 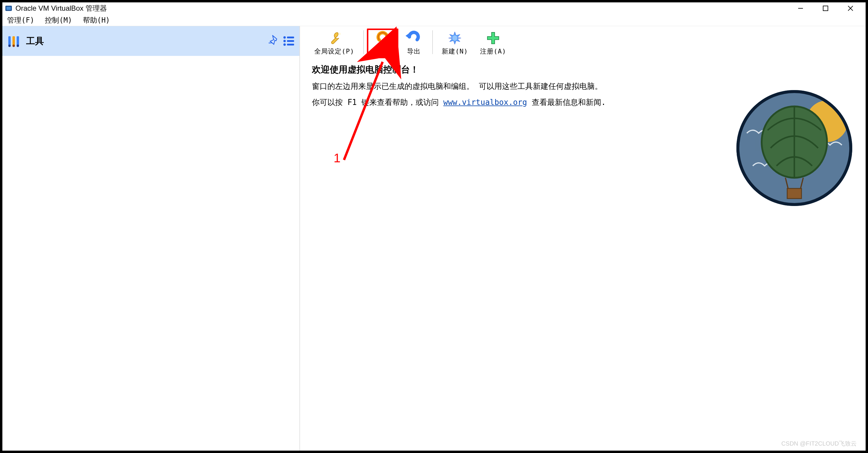 I want to click on global-settings-button: 全局设定(P), so click(x=334, y=43).